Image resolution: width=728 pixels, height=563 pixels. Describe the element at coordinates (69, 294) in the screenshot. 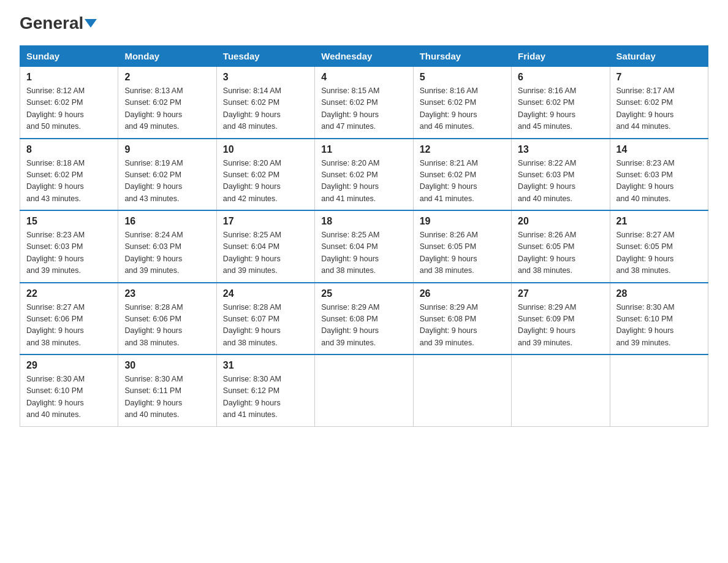

I see `day-number: 22` at that location.